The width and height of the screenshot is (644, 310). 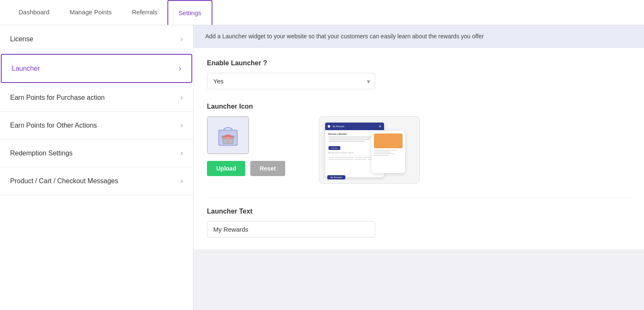 What do you see at coordinates (97, 68) in the screenshot?
I see `sidebar-item-launcher: Launcher › ◀` at bounding box center [97, 68].